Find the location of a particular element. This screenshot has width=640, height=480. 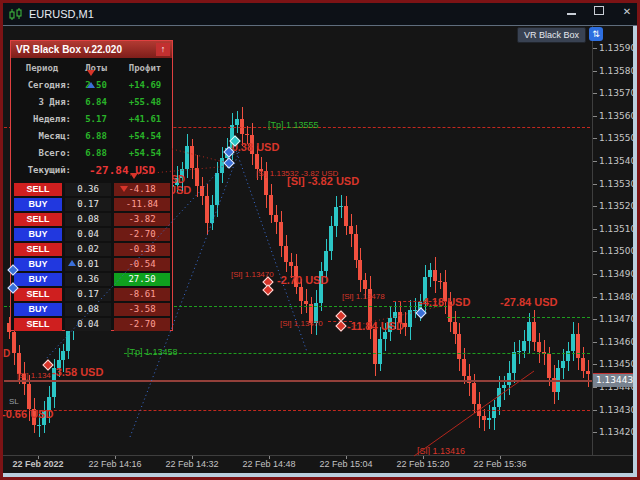

stats-current-row: Текущий:-27.84 USD is located at coordinates (92, 170).